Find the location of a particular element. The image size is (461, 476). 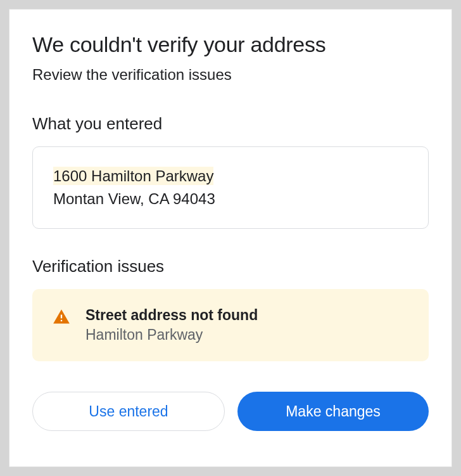

make-changes-button: Make changes is located at coordinates (333, 411).